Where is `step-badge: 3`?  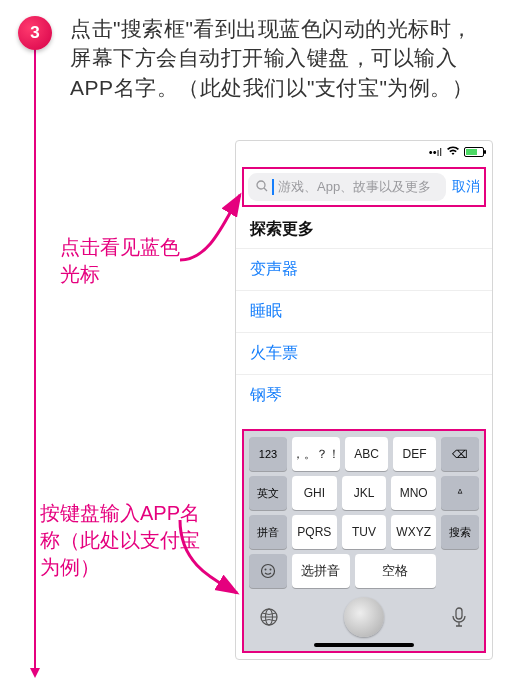 step-badge: 3 is located at coordinates (35, 33).